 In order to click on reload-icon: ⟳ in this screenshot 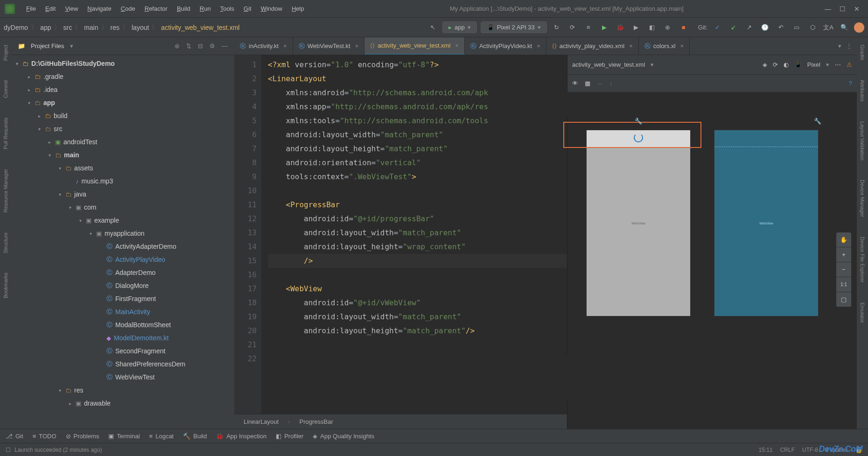, I will do `click(573, 28)`.